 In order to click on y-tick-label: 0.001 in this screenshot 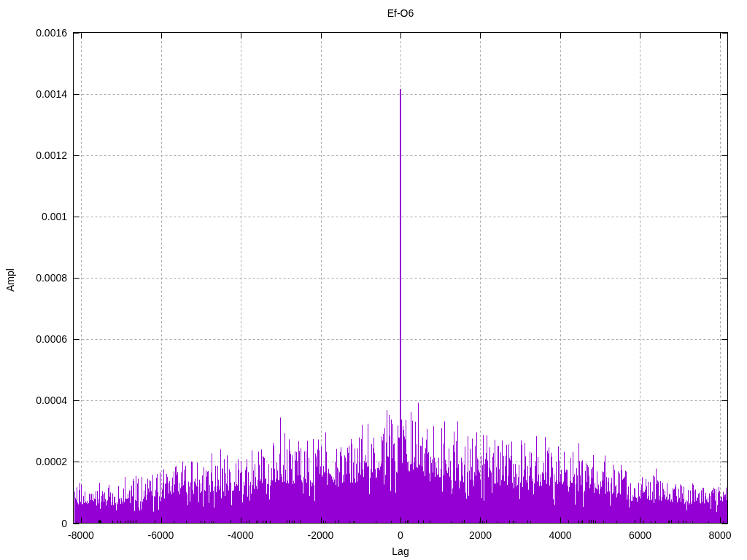, I will do `click(34, 217)`.